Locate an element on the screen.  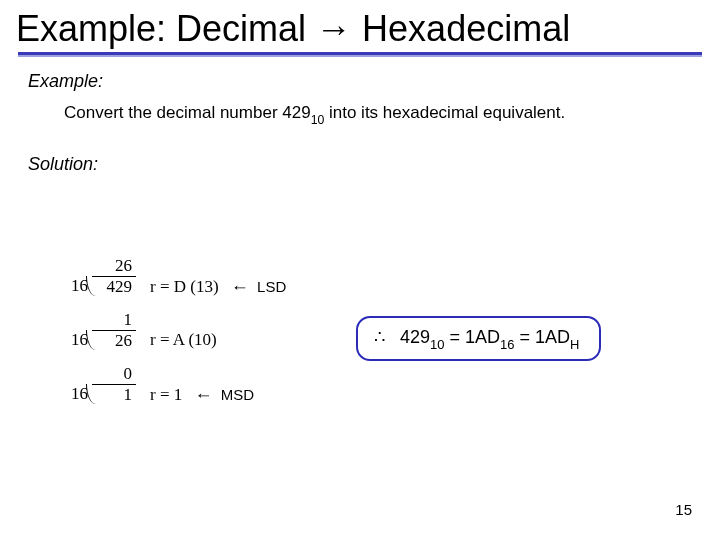
division-bracket: 1 26 is located at coordinates (114, 332).